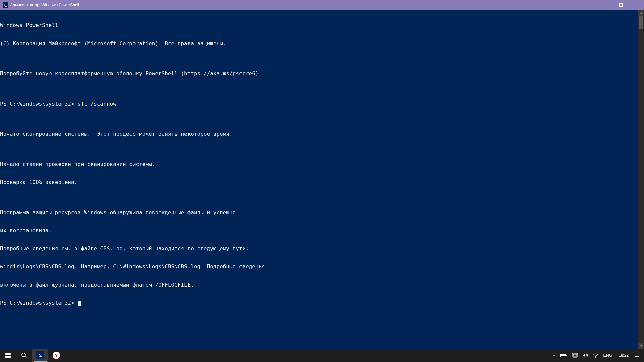  I want to click on minimize-icon, so click(605, 5).